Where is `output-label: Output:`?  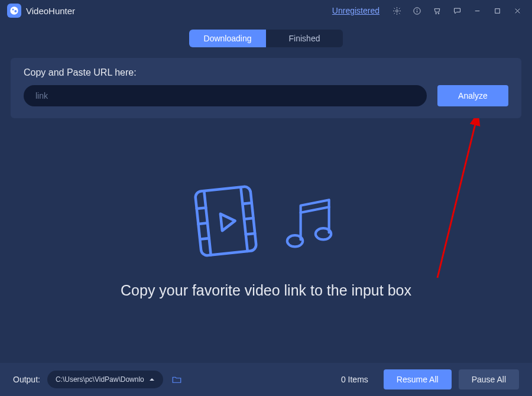
output-label: Output: is located at coordinates (27, 379).